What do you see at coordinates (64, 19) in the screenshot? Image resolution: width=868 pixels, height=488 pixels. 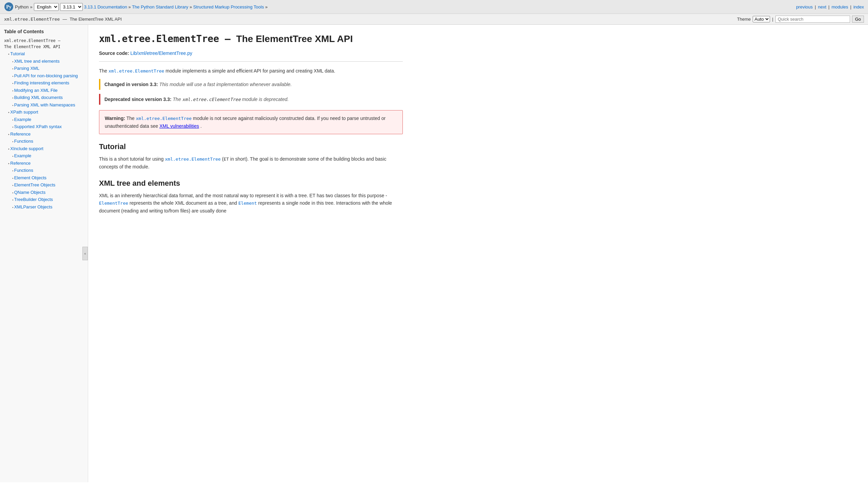 I see `page-title-dash: —` at bounding box center [64, 19].